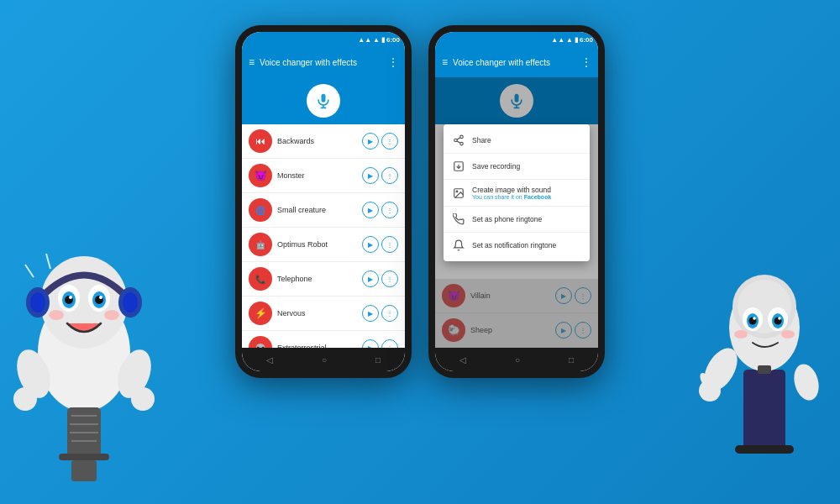 Image resolution: width=840 pixels, height=504 pixels. What do you see at coordinates (512, 190) in the screenshot?
I see `context-label-image: Create image with sound` at bounding box center [512, 190].